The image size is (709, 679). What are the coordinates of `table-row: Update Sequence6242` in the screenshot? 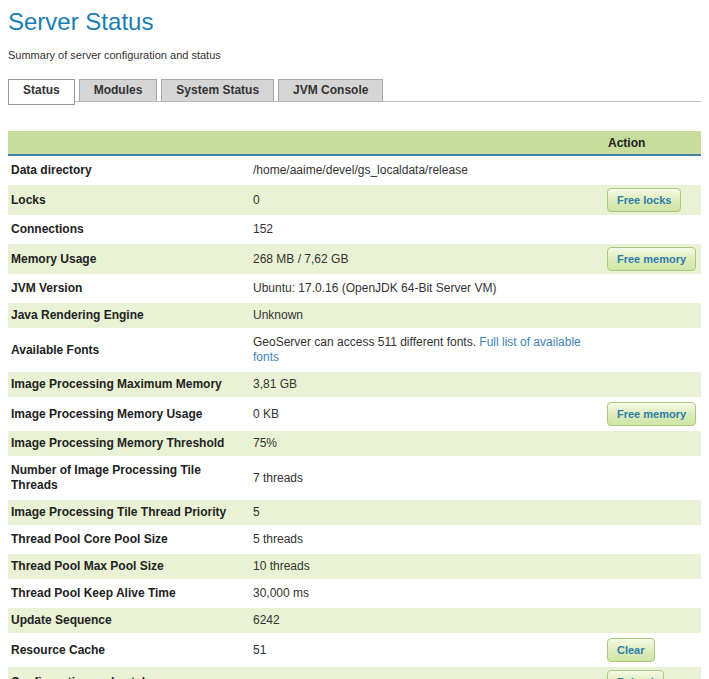 It's located at (354, 620).